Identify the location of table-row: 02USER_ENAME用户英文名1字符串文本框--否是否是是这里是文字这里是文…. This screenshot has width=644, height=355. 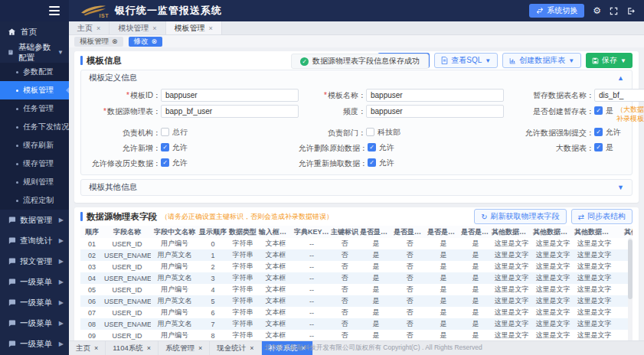
(357, 256).